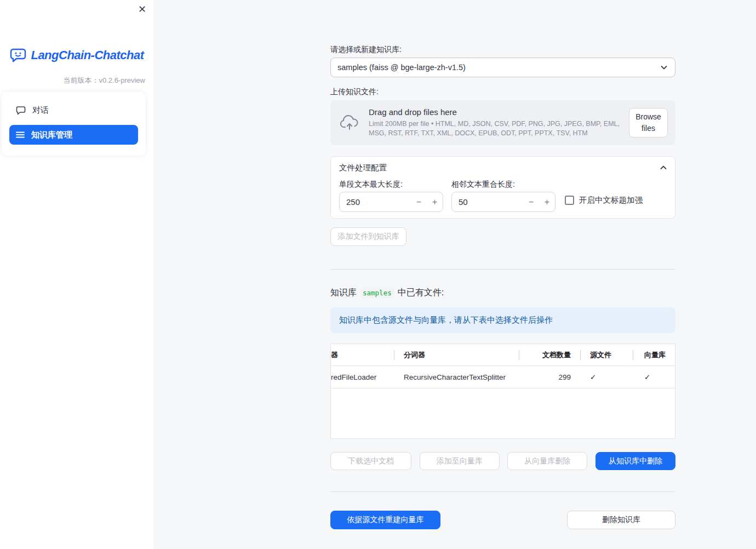 This screenshot has width=756, height=549. I want to click on add-files-to-kb-button: 添加文件到知识库, so click(368, 237).